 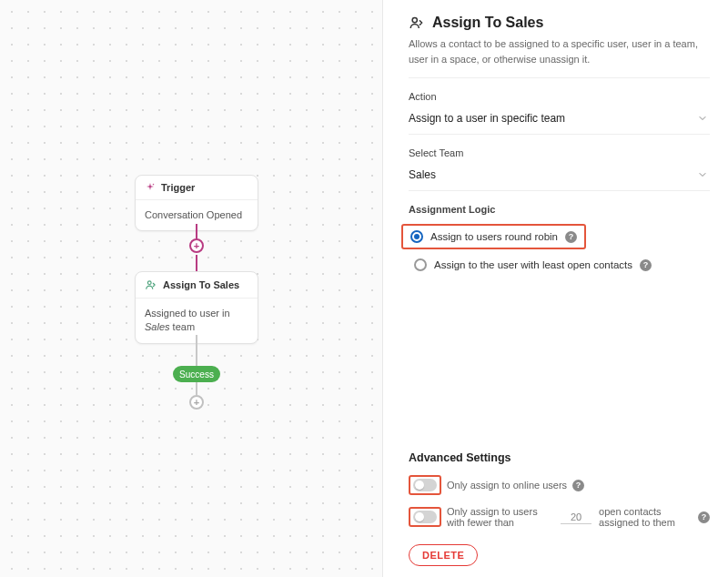 I want to click on delete-button: DELETE, so click(x=443, y=555).